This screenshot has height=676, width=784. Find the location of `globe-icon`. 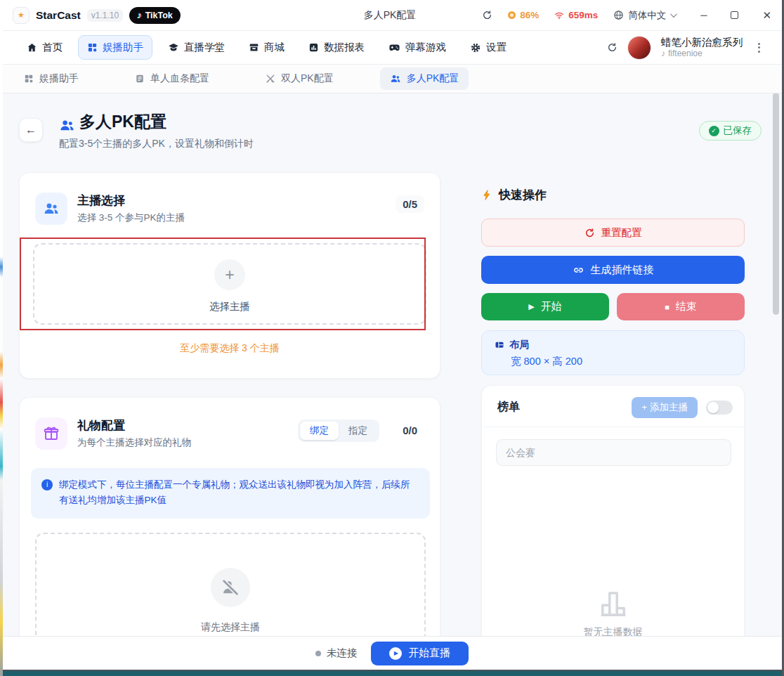

globe-icon is located at coordinates (618, 15).